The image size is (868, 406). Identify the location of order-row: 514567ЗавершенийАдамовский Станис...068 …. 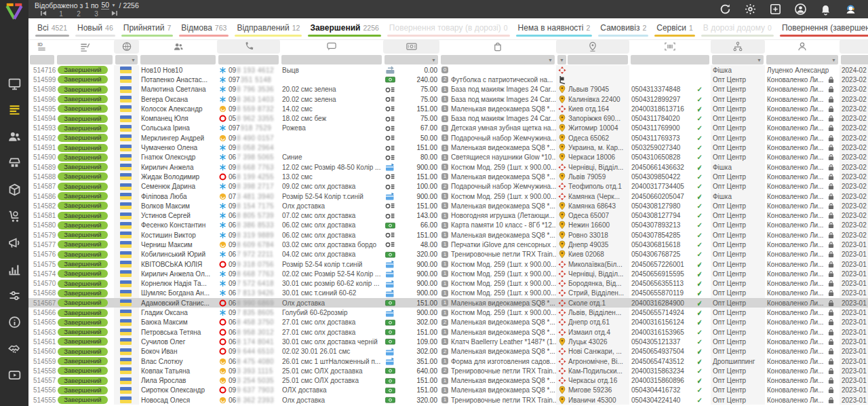
(448, 303).